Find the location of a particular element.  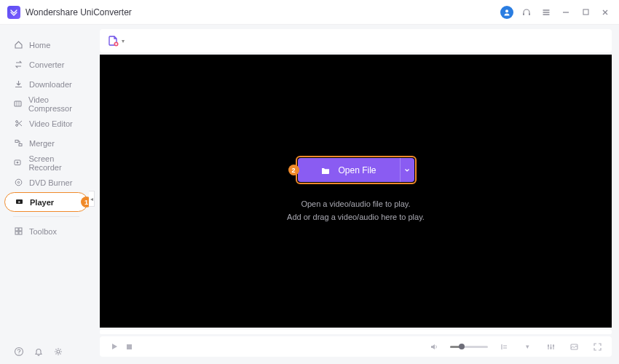

chevron-down-icon: ▾ is located at coordinates (123, 41).